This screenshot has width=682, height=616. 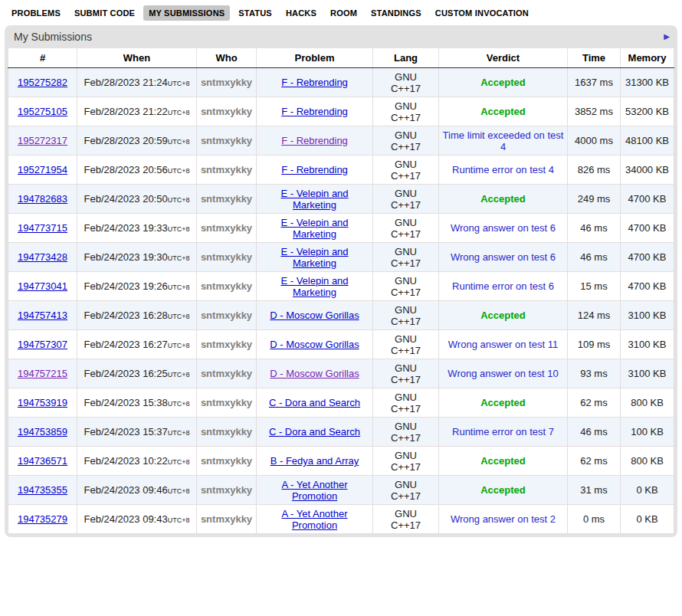 I want to click on submission-time: 09:43, so click(x=155, y=519).